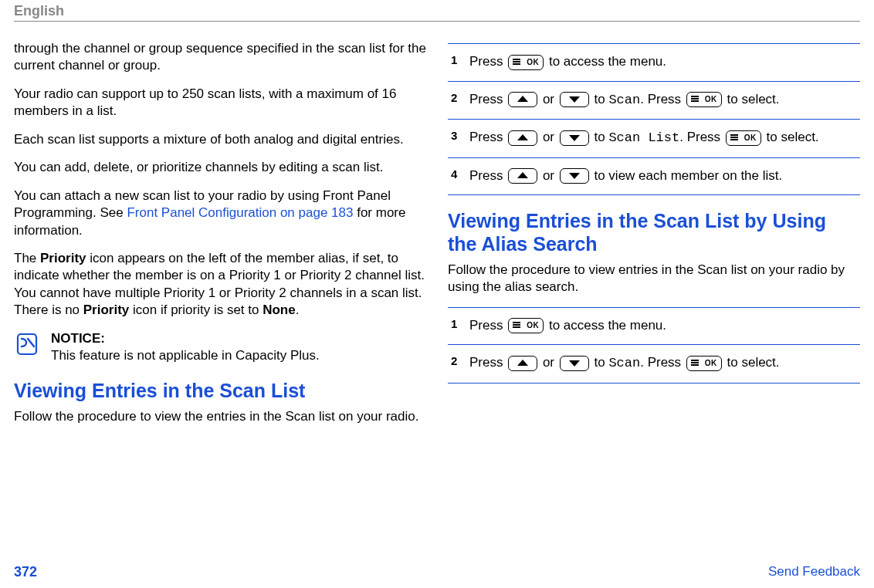  What do you see at coordinates (279, 310) in the screenshot?
I see `bold-none: None` at bounding box center [279, 310].